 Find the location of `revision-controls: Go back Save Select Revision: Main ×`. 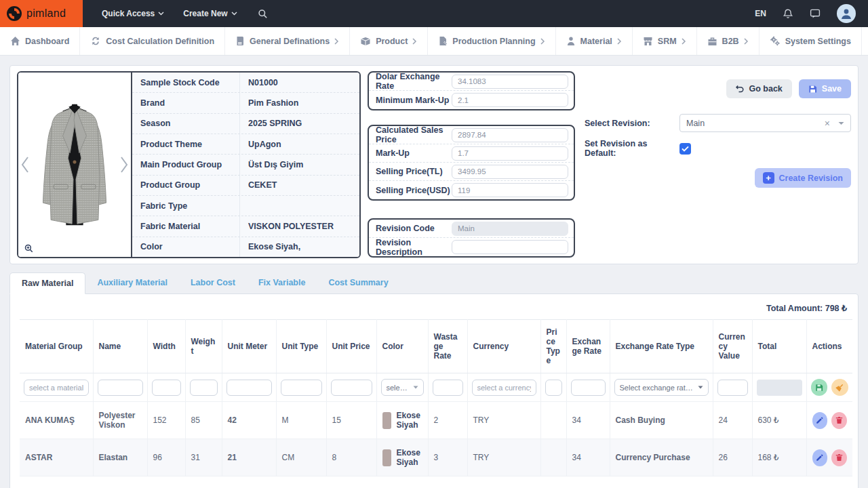

revision-controls: Go back Save Select Revision: Main × is located at coordinates (713, 165).